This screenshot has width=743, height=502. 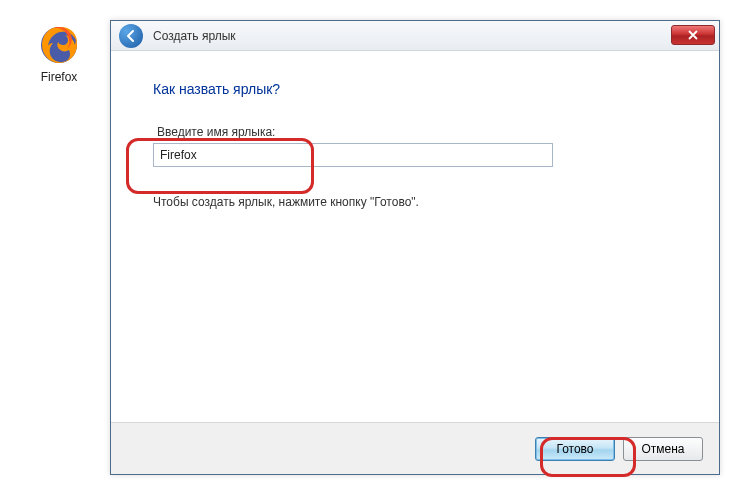 What do you see at coordinates (59, 45) in the screenshot?
I see `firefox-icon` at bounding box center [59, 45].